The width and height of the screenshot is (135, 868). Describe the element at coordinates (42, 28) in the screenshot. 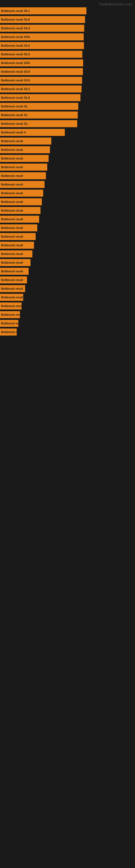

I see `bar-item: Bottleneck result54.4` at that location.